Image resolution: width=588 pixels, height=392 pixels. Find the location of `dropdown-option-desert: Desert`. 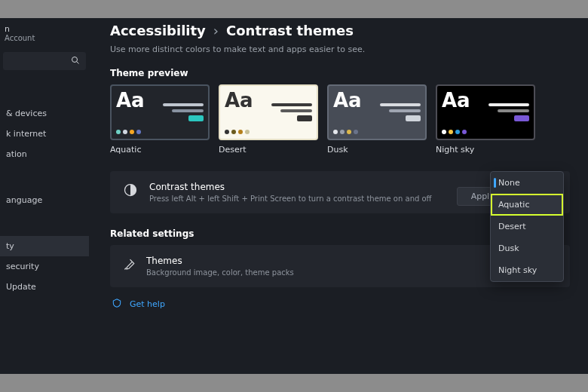

dropdown-option-desert: Desert is located at coordinates (527, 226).